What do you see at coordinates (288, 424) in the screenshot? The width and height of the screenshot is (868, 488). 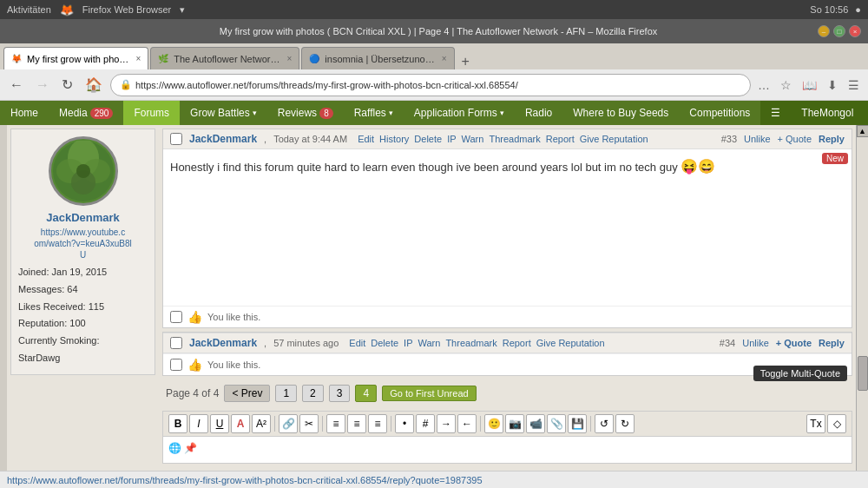 I see `link-button: 🔗` at bounding box center [288, 424].